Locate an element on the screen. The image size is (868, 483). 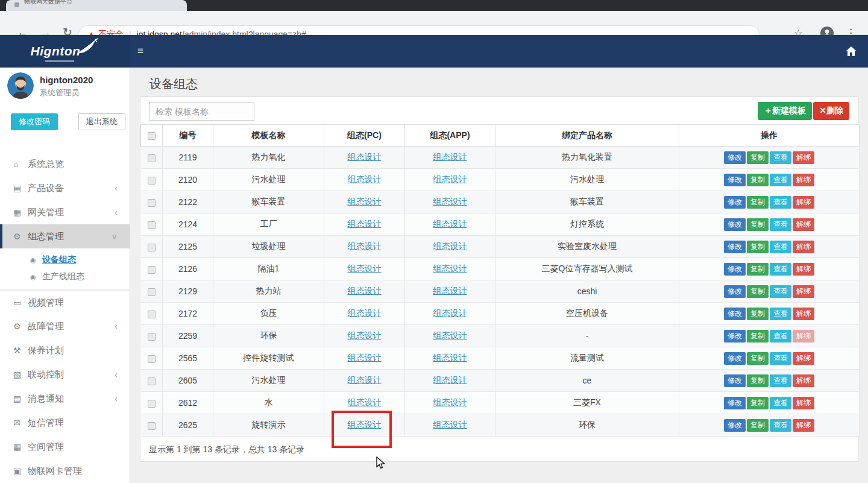
sidebar-item-视频管理: ▭视频管理 is located at coordinates (65, 302).